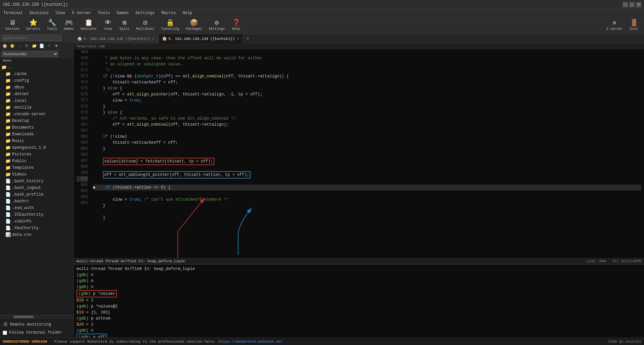 The image size is (644, 345). Describe the element at coordinates (236, 25) in the screenshot. I see `toolbar-help: ❓ Help` at that location.